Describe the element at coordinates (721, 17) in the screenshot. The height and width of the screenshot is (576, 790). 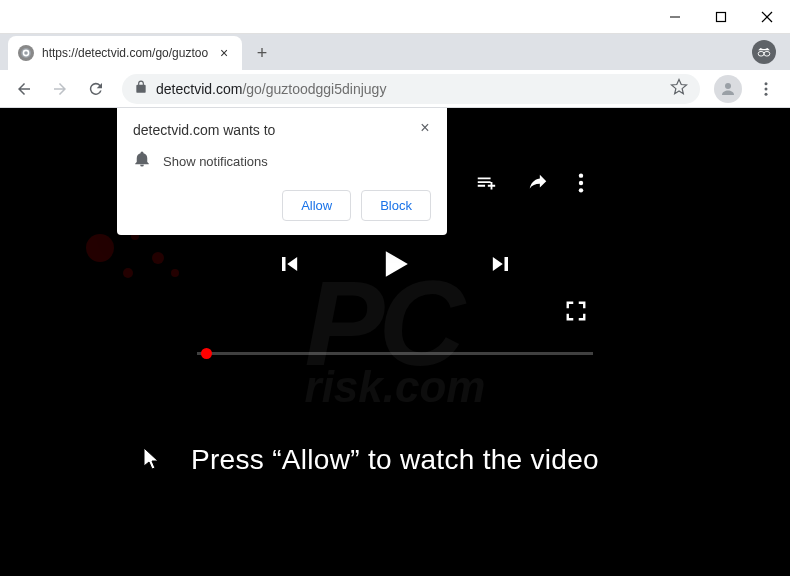
I see `window-maximize-button` at that location.